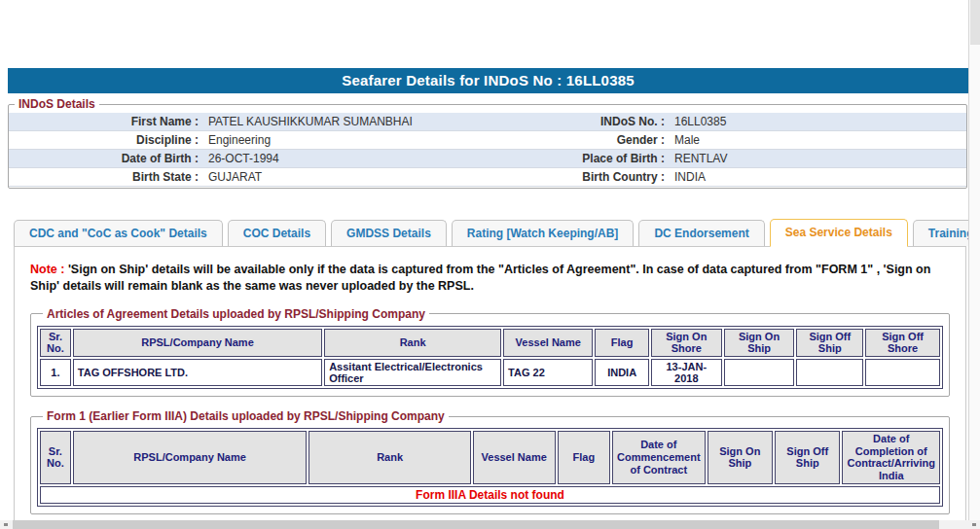  I want to click on articles-of-agreement-legend: Articles of Agreement Details uploaded b…, so click(236, 314).